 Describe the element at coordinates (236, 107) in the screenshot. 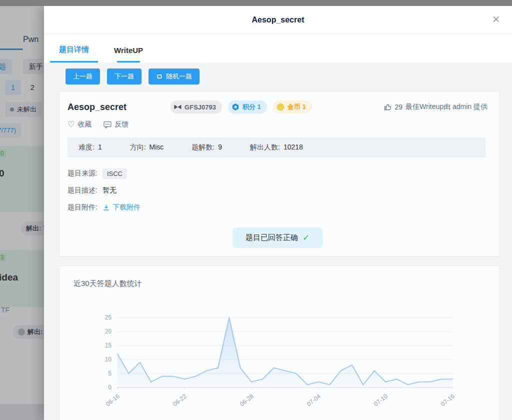

I see `score-gem-icon` at that location.